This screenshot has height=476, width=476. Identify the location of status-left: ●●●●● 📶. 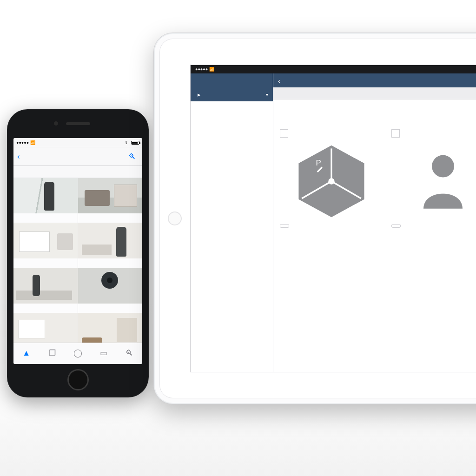
(205, 69).